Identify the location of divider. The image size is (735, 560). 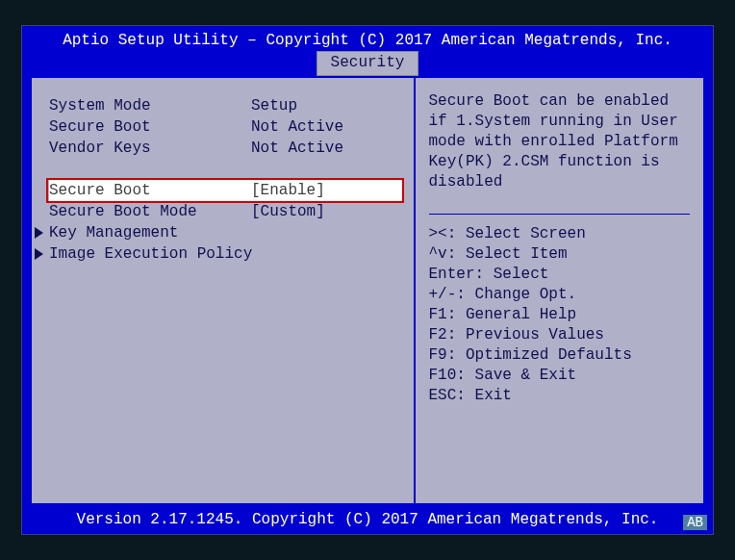
(560, 214).